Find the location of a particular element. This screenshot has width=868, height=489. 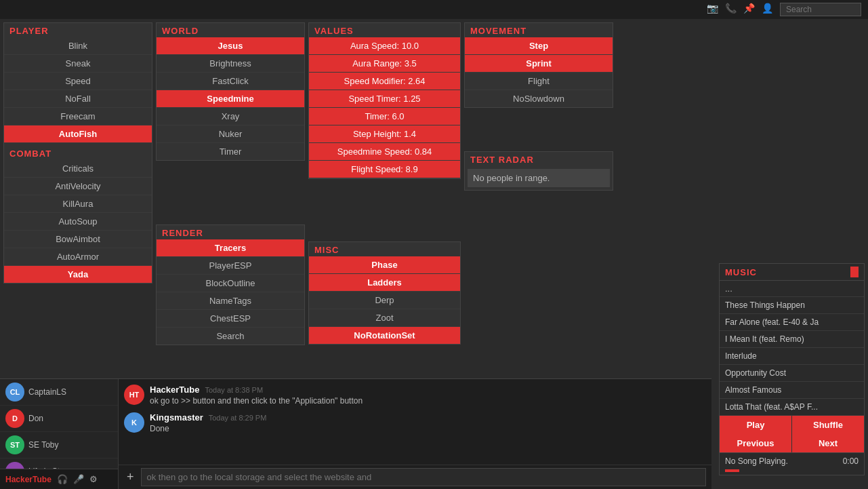

username-setoby: SE Toby is located at coordinates (43, 445).